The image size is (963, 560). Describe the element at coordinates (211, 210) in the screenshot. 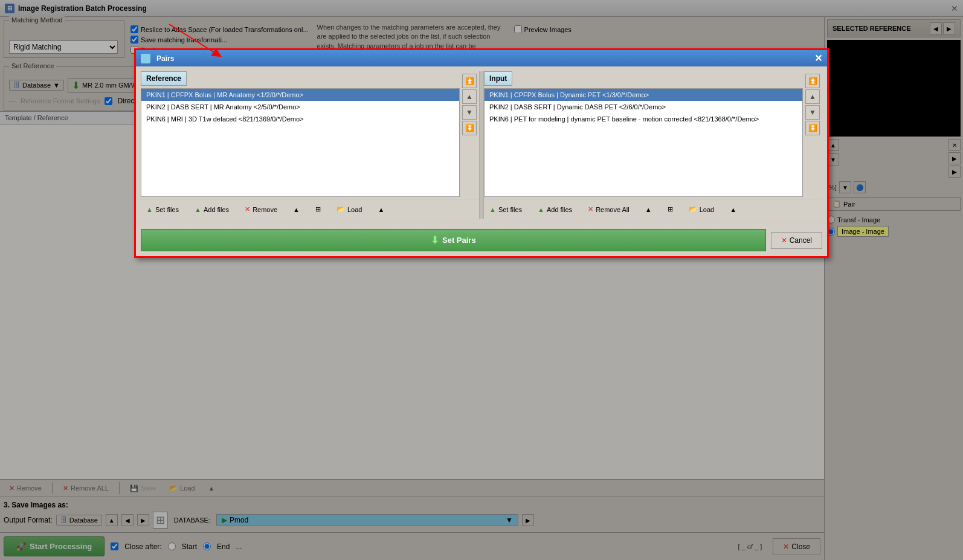

I see `ref-add-files-btn: ▲ Add files` at that location.